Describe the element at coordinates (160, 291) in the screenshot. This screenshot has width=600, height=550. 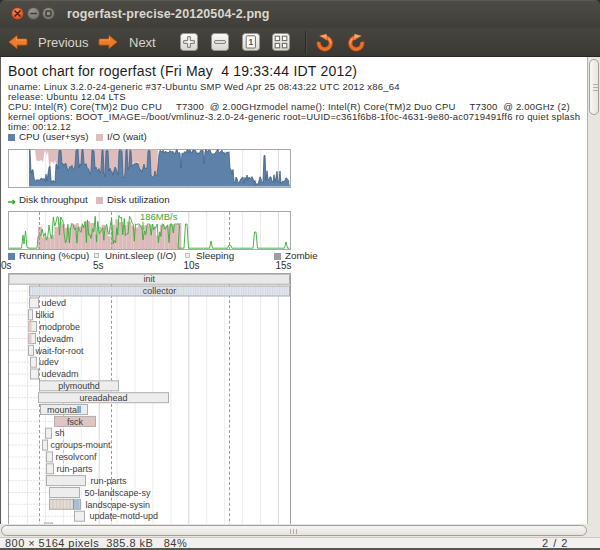
I see `svg-text: collector` at that location.